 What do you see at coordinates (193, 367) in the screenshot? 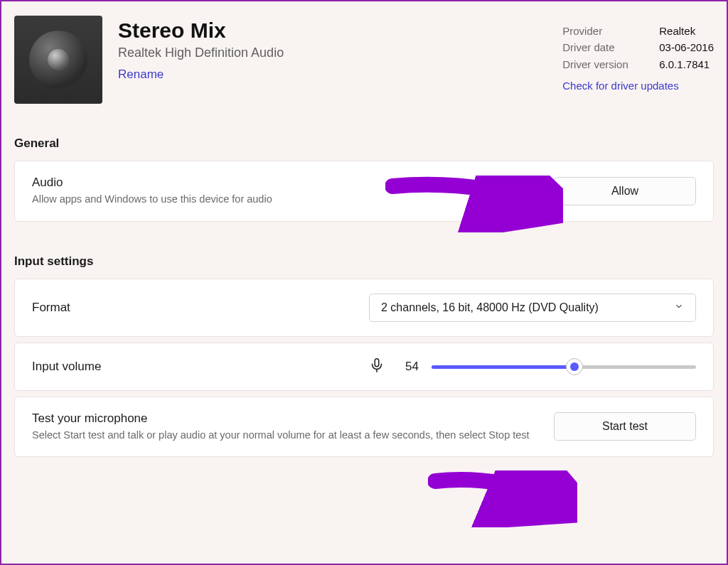
I see `input-volume-label: Input volume` at bounding box center [193, 367].